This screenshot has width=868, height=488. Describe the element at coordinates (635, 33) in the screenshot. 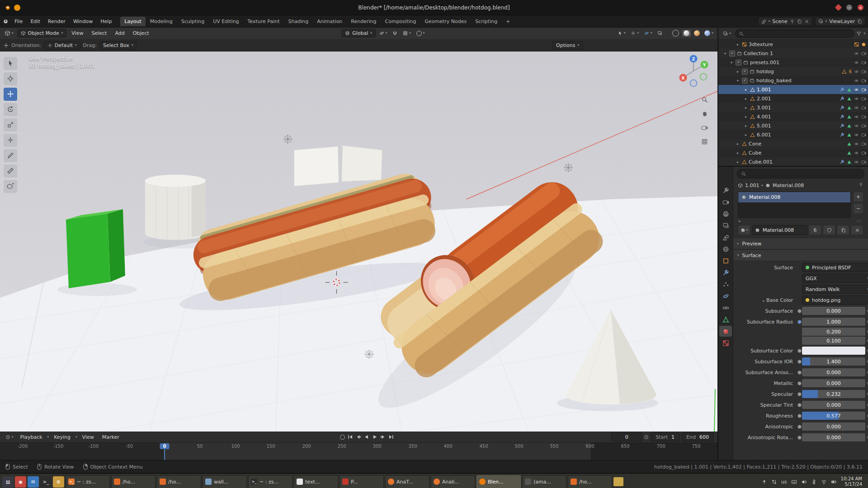

I see `show-gizmo-button: ▾` at that location.